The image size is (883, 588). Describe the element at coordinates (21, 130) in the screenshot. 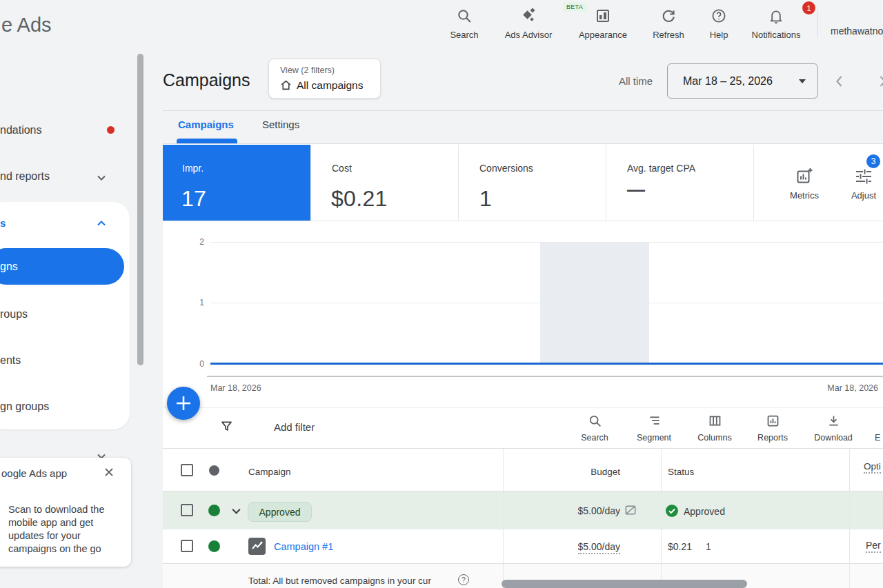

I see `sidebar-item-recommendations: ndations` at that location.